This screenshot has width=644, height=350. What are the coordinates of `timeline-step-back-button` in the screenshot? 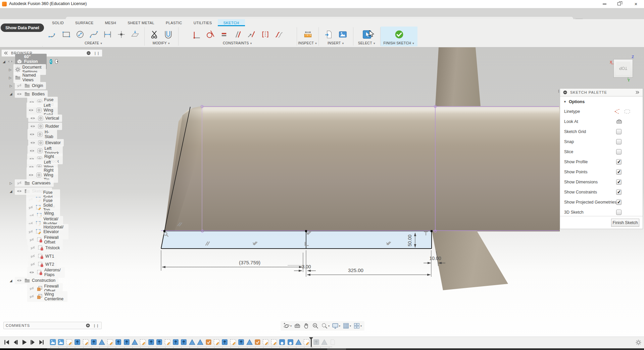 It's located at (15, 342).